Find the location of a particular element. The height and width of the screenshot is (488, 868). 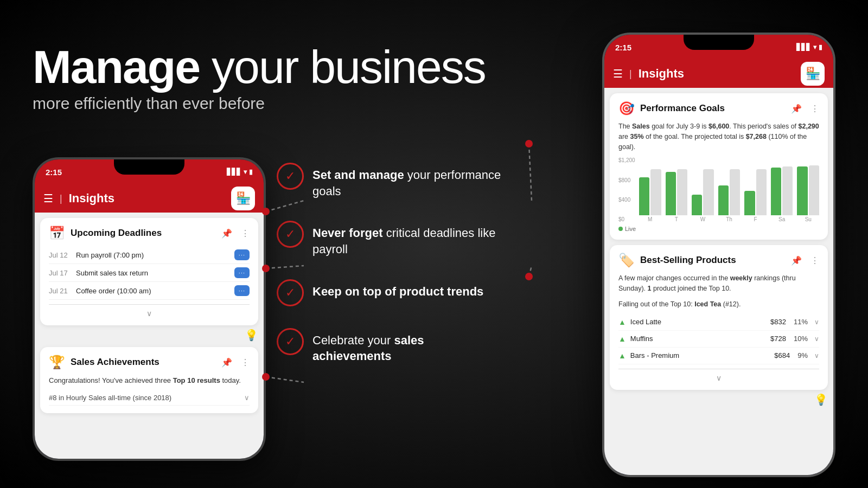

deadline-action-3: ··· is located at coordinates (242, 291).